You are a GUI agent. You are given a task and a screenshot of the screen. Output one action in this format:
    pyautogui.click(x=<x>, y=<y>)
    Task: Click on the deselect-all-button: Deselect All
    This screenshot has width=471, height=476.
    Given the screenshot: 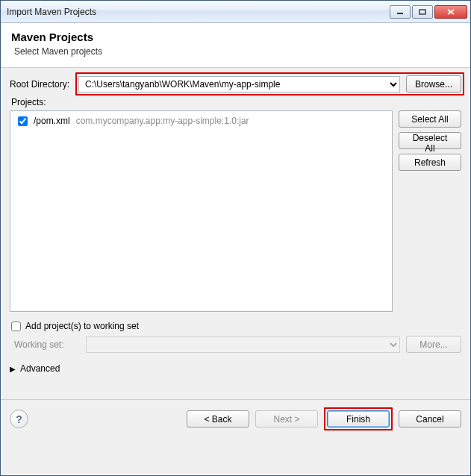 What is the action you would take?
    pyautogui.click(x=430, y=140)
    